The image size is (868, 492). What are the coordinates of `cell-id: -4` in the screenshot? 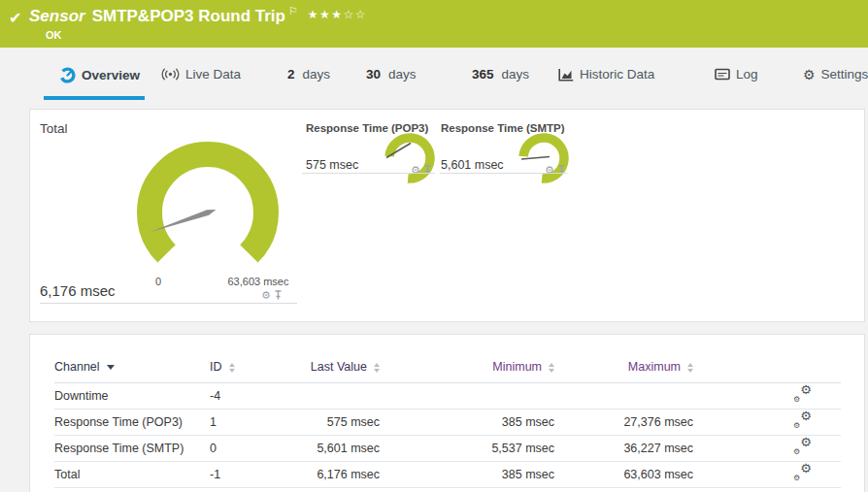 It's located at (250, 396).